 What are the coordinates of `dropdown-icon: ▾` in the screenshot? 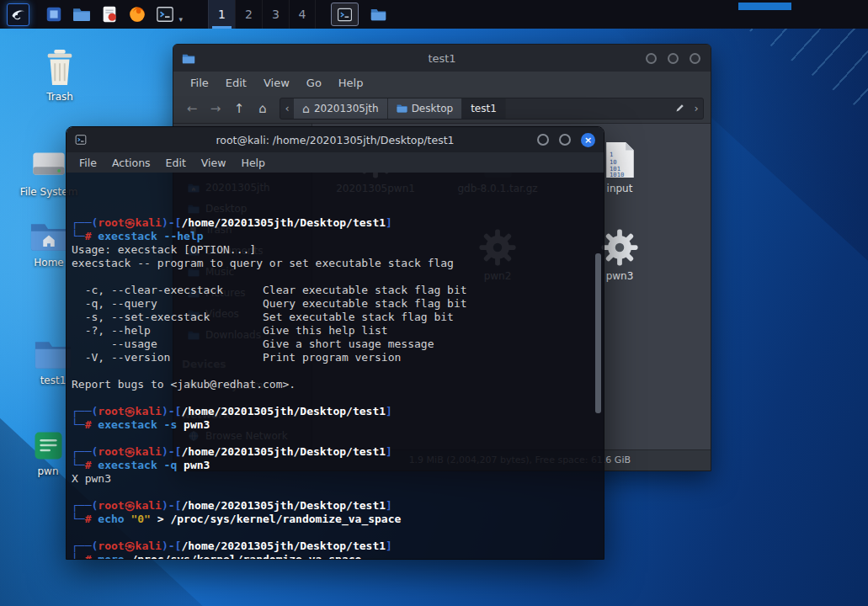 It's located at (180, 19).